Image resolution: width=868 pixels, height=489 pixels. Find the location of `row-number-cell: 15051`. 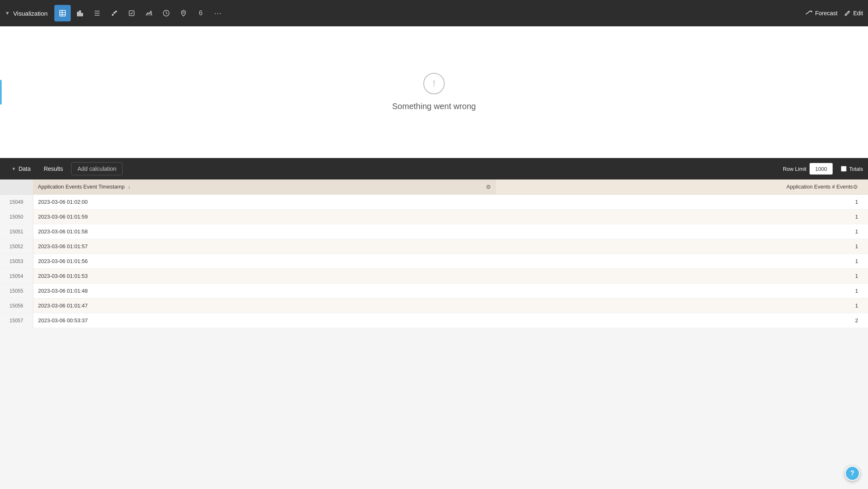

row-number-cell: 15051 is located at coordinates (16, 232).